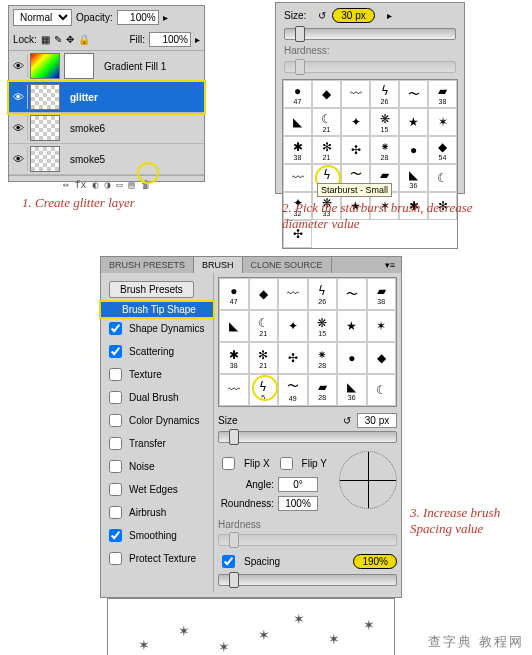 The height and width of the screenshot is (655, 532). Describe the element at coordinates (353, 16) in the screenshot. I see `size-value: 30 px` at that location.